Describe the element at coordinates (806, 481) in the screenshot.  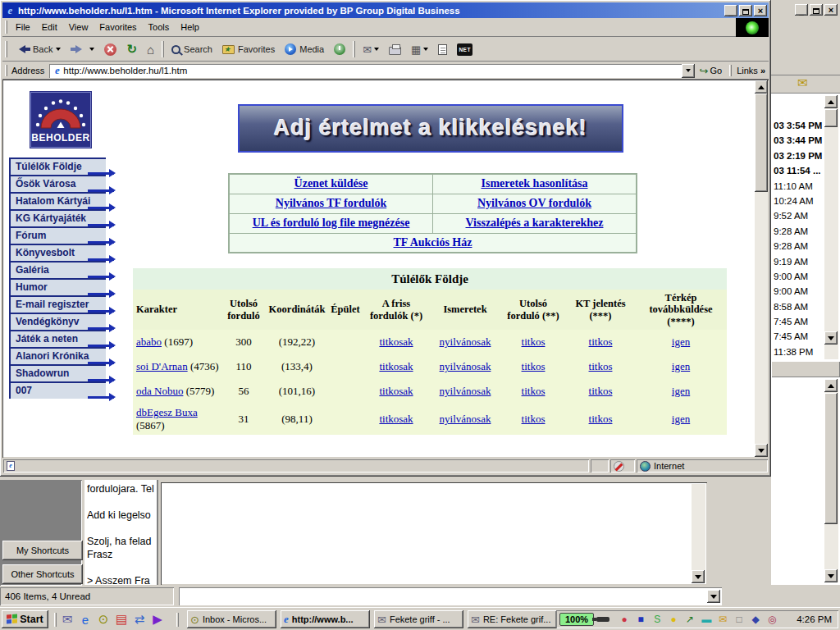
I see `outlook-preview-pane` at that location.